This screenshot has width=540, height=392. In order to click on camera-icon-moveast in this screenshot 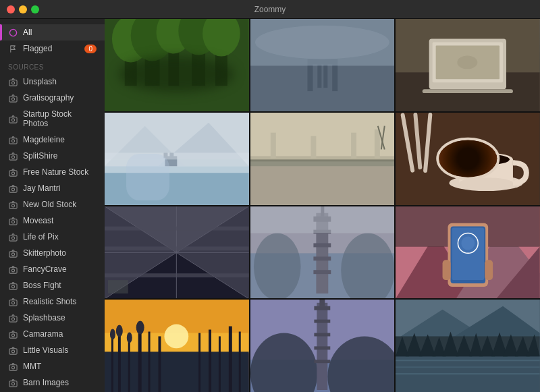, I will do `click(13, 221)`.